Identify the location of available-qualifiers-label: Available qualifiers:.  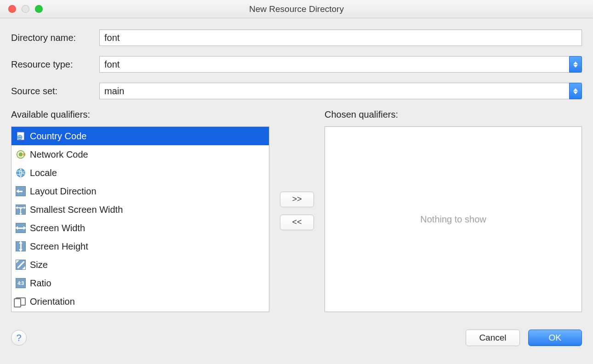
(140, 115).